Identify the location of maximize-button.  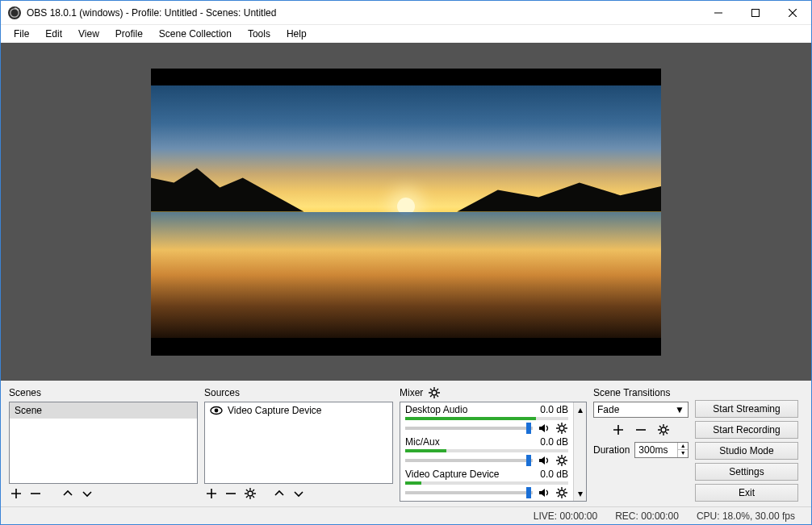
(755, 13).